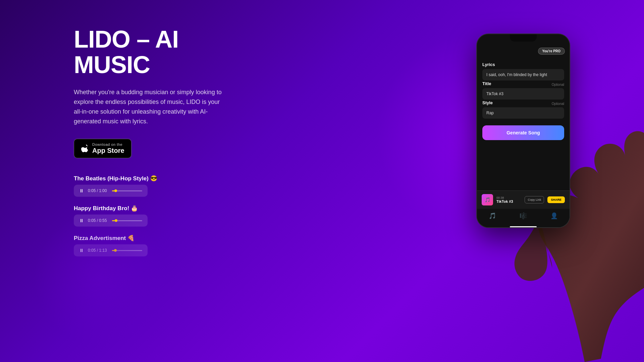 The height and width of the screenshot is (362, 644). What do you see at coordinates (111, 221) in the screenshot?
I see `track-player-2: ⏸ 0:05 / 0:55` at bounding box center [111, 221].